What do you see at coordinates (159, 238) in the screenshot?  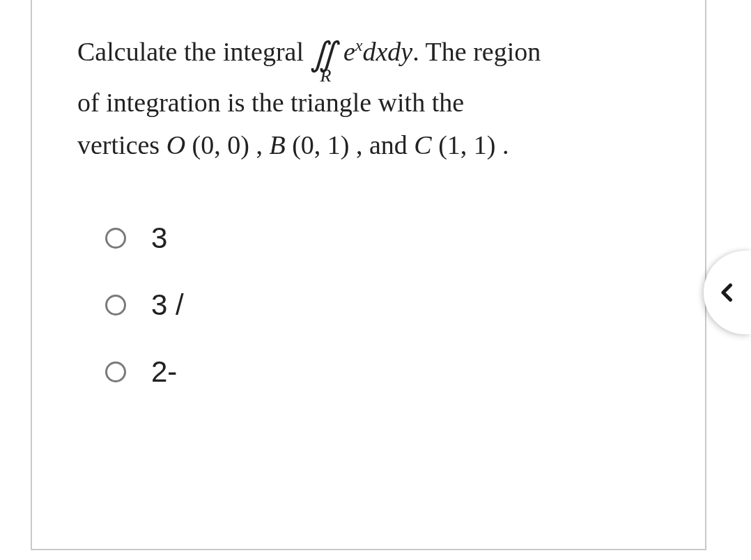 I see `option-label: 3` at bounding box center [159, 238].